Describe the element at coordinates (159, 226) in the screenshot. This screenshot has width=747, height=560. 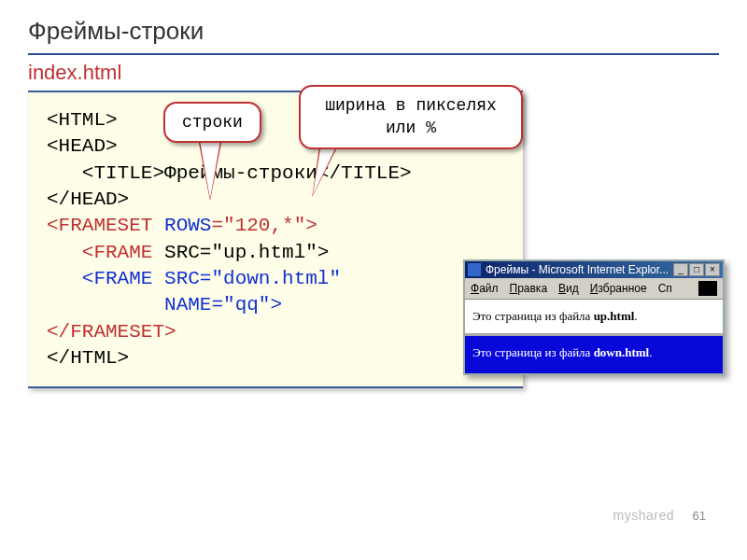
I see `code-text` at that location.